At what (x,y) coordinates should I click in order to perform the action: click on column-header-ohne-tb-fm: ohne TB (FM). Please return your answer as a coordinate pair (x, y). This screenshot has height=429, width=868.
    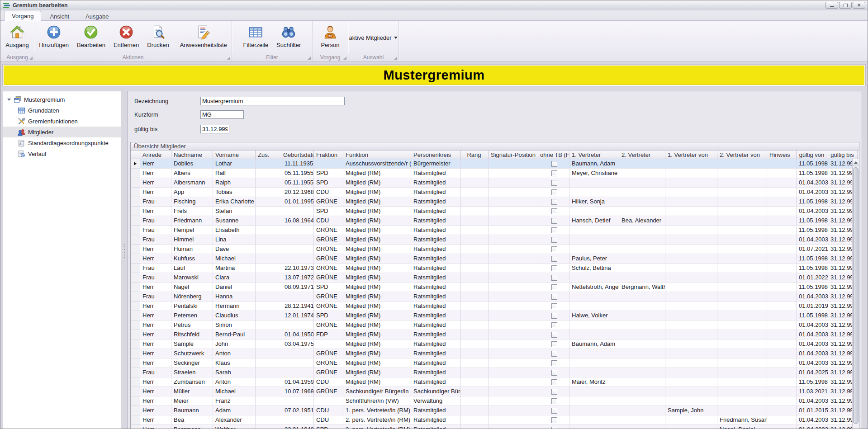
    Looking at the image, I should click on (555, 155).